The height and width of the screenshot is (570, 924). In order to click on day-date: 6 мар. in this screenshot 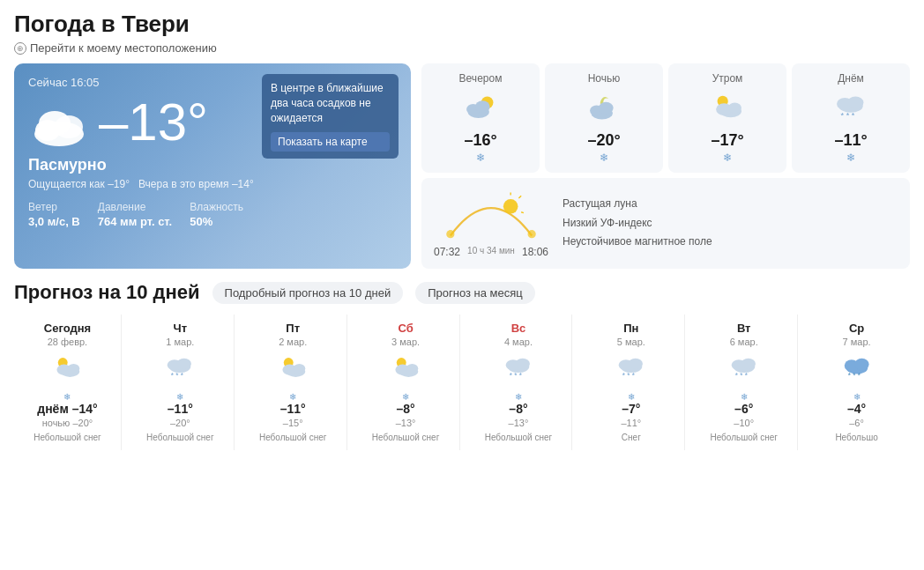, I will do `click(744, 342)`.